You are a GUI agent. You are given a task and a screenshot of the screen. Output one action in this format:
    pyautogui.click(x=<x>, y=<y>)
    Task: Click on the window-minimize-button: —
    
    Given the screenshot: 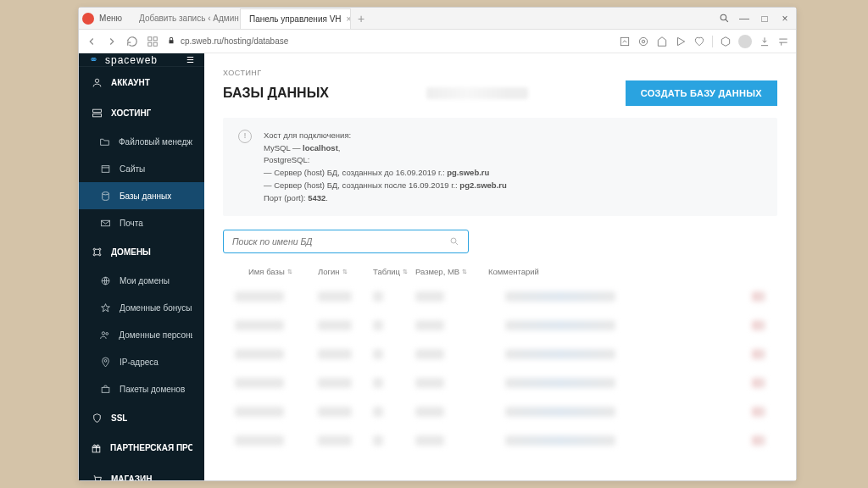 What is the action you would take?
    pyautogui.click(x=744, y=19)
    